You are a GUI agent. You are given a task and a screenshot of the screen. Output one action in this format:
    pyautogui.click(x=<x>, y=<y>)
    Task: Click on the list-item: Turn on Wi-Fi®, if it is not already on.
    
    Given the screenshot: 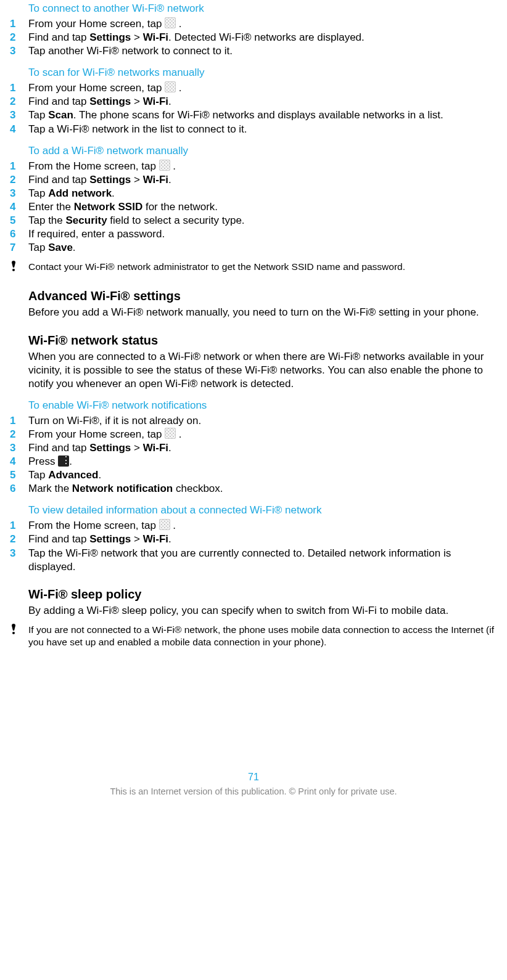 What is the action you would take?
    pyautogui.click(x=254, y=421)
    